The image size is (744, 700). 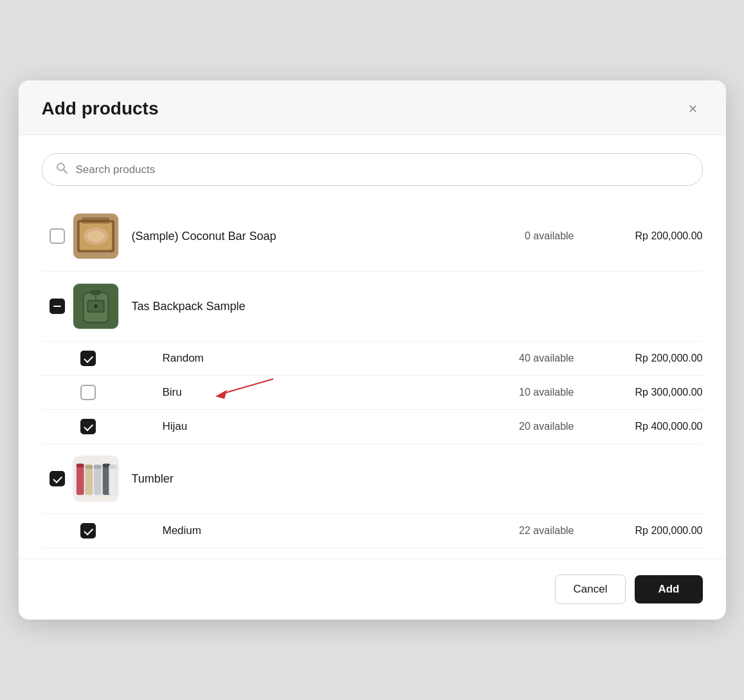 What do you see at coordinates (372, 237) in the screenshot?
I see `product-row: (Sample) Coconut Bar Soap0 availableRp 2…` at bounding box center [372, 237].